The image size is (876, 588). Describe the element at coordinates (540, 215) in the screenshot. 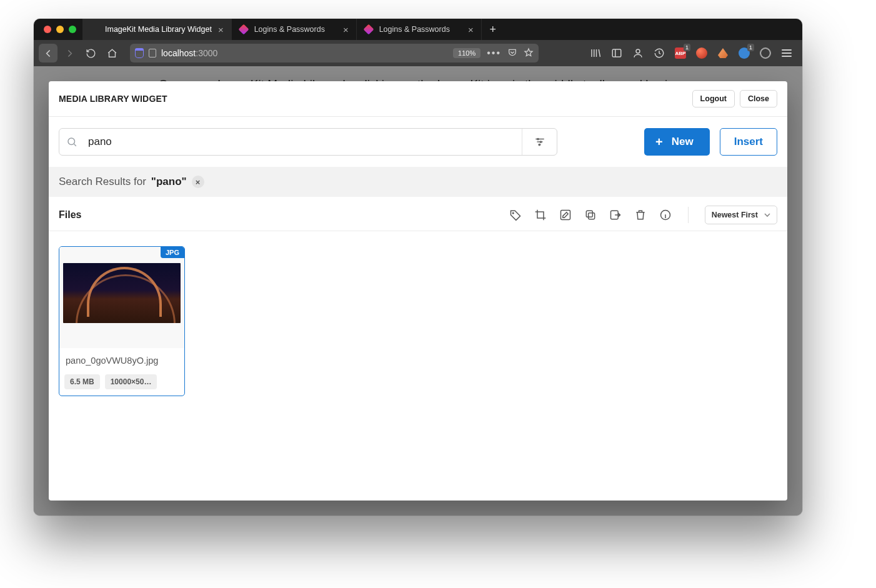

I see `crop-icon` at that location.